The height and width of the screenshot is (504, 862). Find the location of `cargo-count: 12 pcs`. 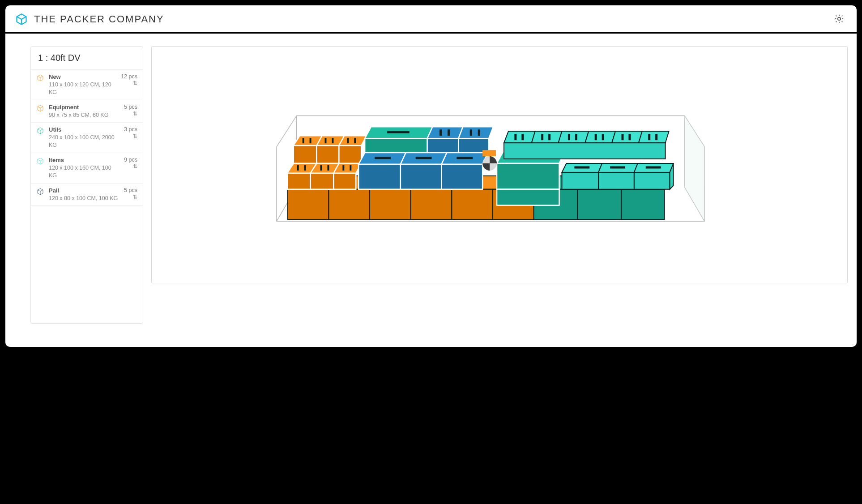

cargo-count: 12 pcs is located at coordinates (129, 77).